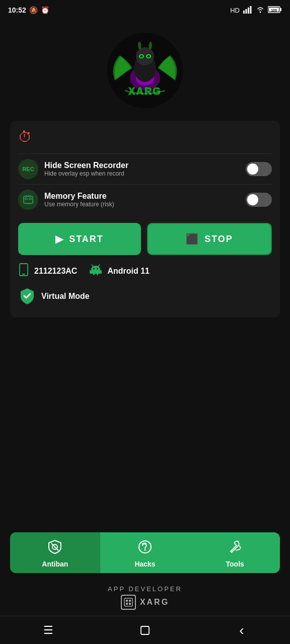 The width and height of the screenshot is (290, 644). Describe the element at coordinates (29, 10) in the screenshot. I see `status-left: 10:52 🔕 ⏰` at that location.